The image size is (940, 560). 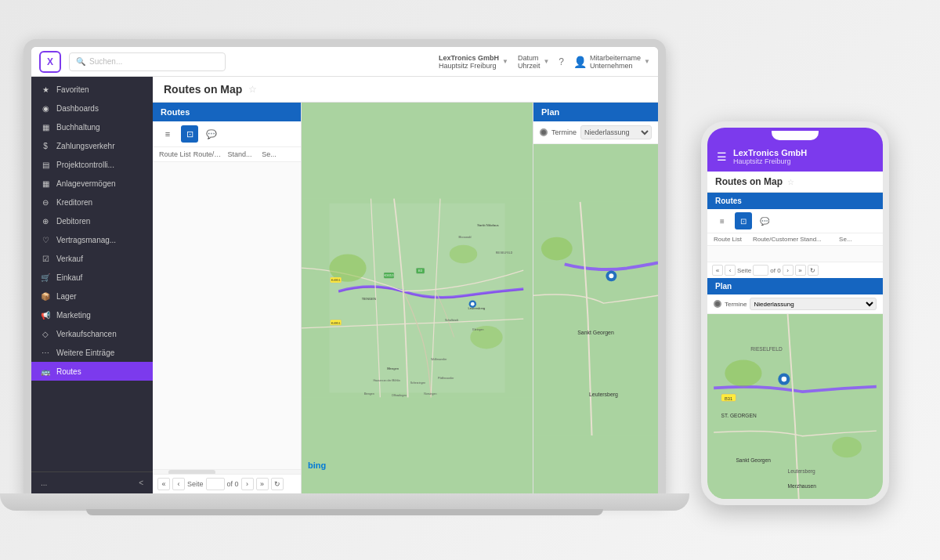 What do you see at coordinates (813, 304) in the screenshot?
I see `phone-niederlassung-select: Niederlassung` at bounding box center [813, 304].